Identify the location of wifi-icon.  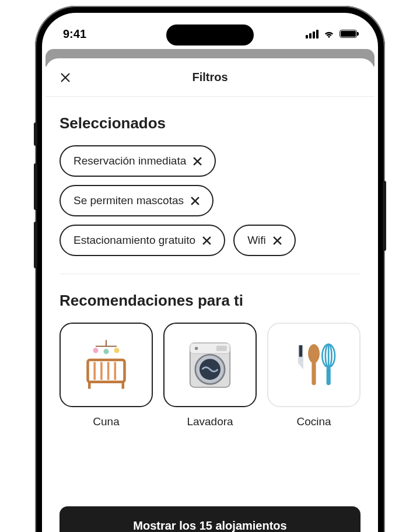
(329, 34).